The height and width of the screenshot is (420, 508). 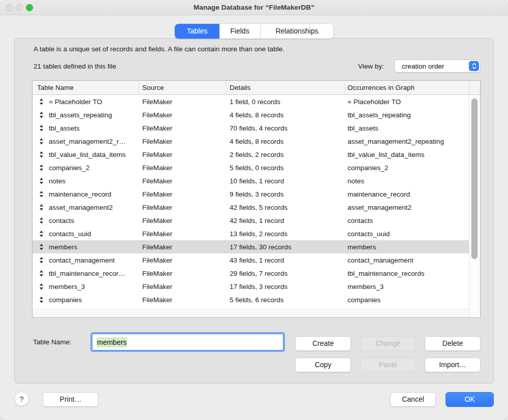 What do you see at coordinates (285, 300) in the screenshot?
I see `cell-details: 5 fields, 6 records` at bounding box center [285, 300].